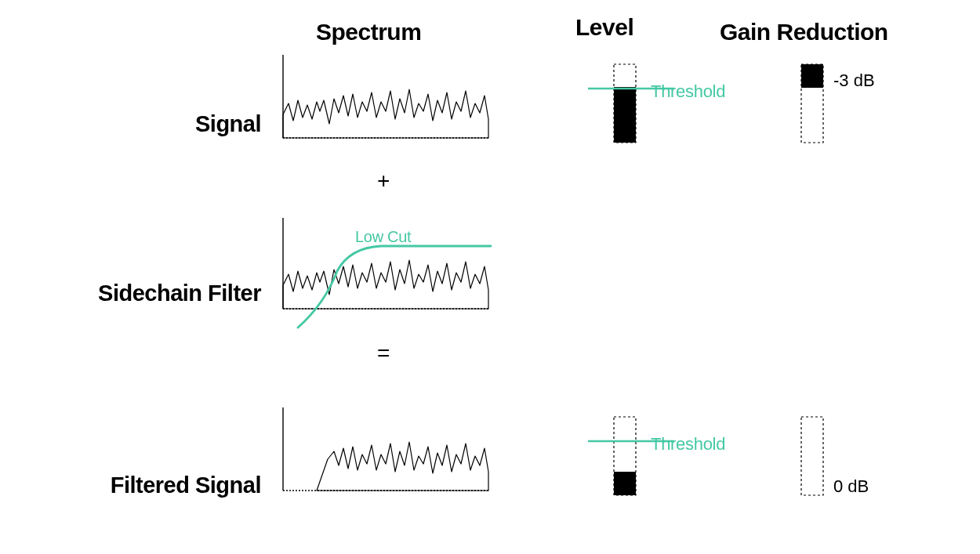 The width and height of the screenshot is (980, 554). What do you see at coordinates (625, 104) in the screenshot?
I see `signal-level-meter` at bounding box center [625, 104].